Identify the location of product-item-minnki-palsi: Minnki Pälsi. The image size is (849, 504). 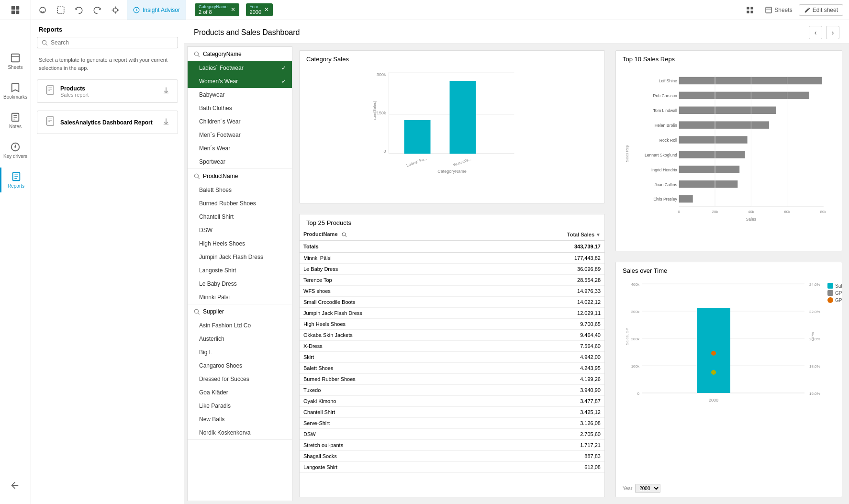
(240, 297).